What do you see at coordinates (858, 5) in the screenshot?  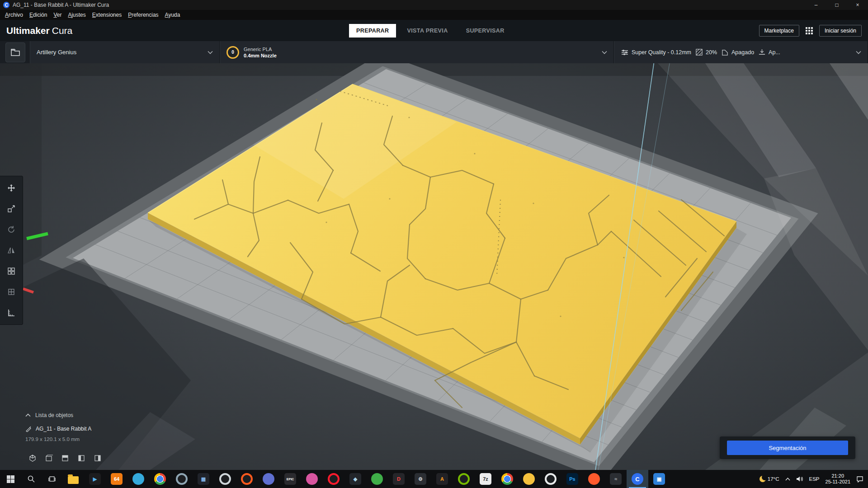 I see `close-button: ×` at bounding box center [858, 5].